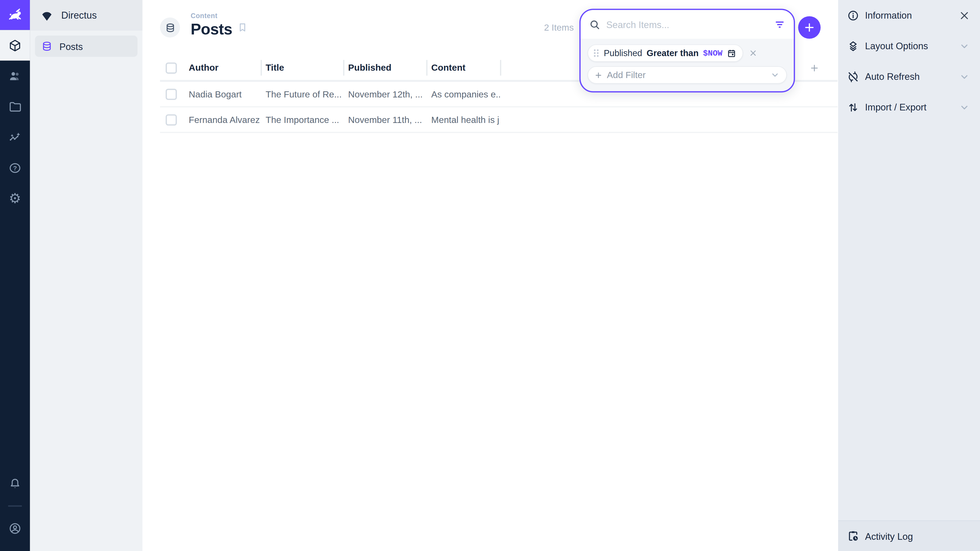  I want to click on sidebar-section-import-export: Import / Export, so click(909, 107).